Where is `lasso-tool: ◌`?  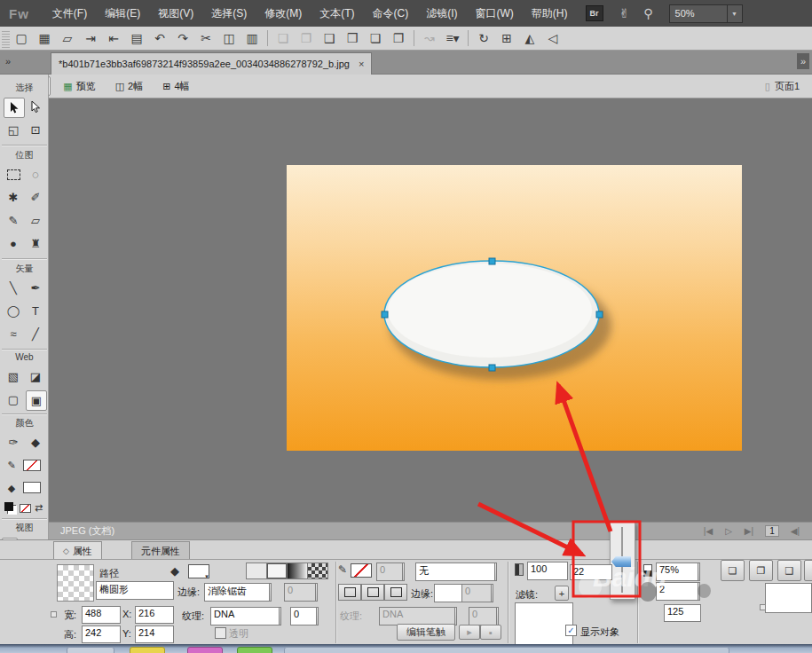 lasso-tool: ◌ is located at coordinates (35, 174).